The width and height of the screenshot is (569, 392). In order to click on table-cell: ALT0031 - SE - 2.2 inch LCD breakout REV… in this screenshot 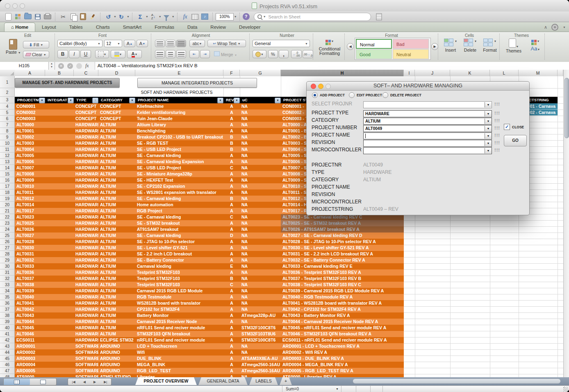, I will do `click(342, 254)`.